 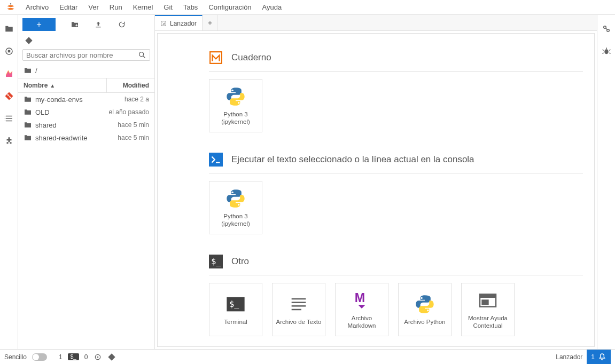 I want to click on launcher-console-python3: Python 3 (ipykernel), so click(x=236, y=208).